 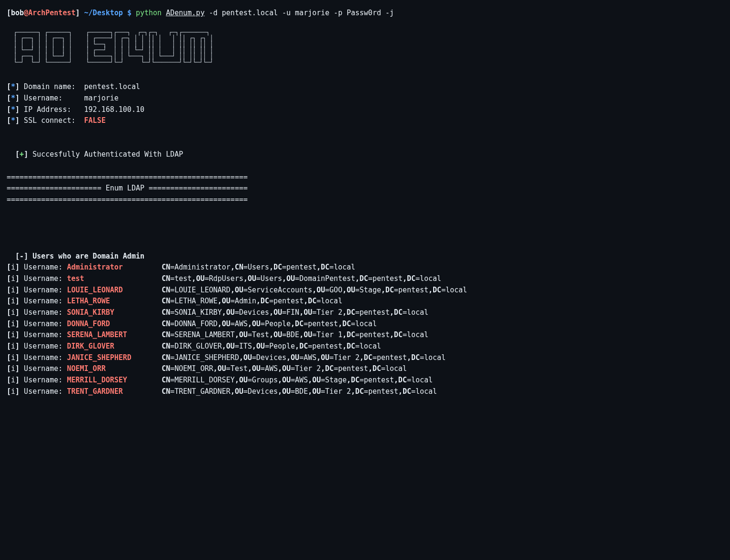 What do you see at coordinates (75, 279) in the screenshot?
I see `username: test` at bounding box center [75, 279].